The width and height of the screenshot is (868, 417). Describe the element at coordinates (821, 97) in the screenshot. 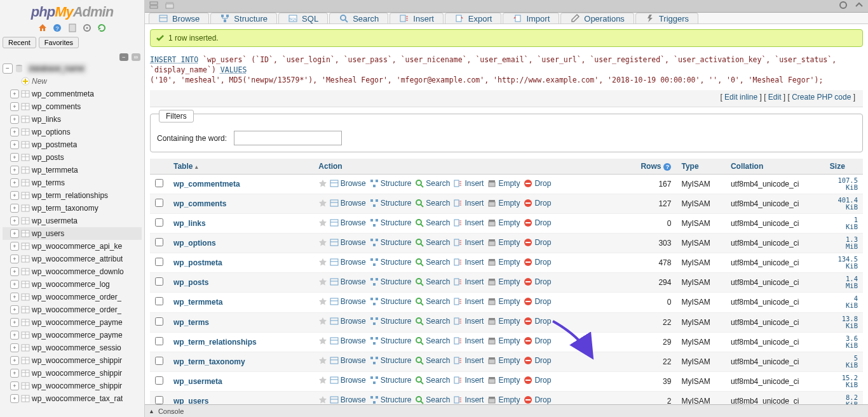

I see `create-php-link: Create PHP code` at that location.